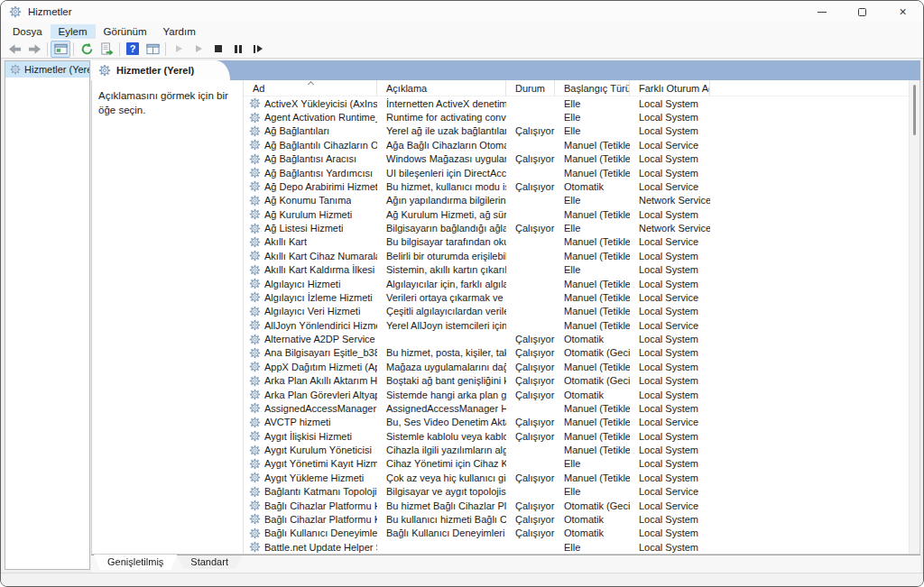 Image resolution: width=924 pixels, height=587 pixels. What do you see at coordinates (576, 519) in the screenshot?
I see `service-row: Bağlı Cihazlar Platformu Kul... Bu kulla…` at bounding box center [576, 519].